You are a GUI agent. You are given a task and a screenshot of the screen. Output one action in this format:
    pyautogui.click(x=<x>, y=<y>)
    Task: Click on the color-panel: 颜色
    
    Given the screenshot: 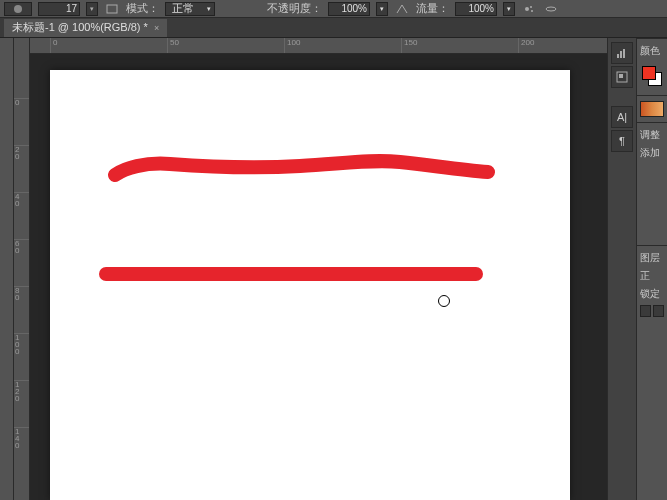 What is the action you would take?
    pyautogui.click(x=652, y=66)
    